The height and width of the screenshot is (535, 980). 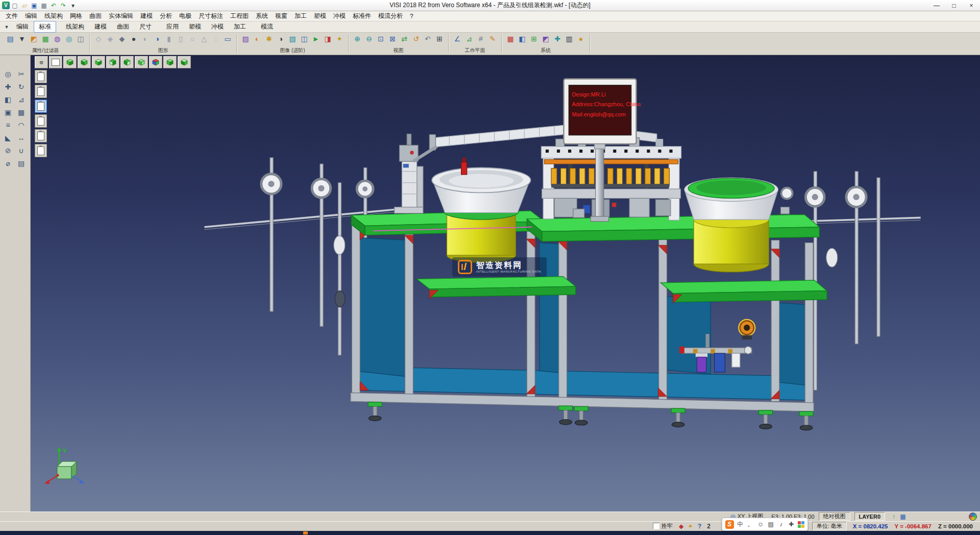 I want to click on tab-dropdown-icon: ▼, so click(x=7, y=27).